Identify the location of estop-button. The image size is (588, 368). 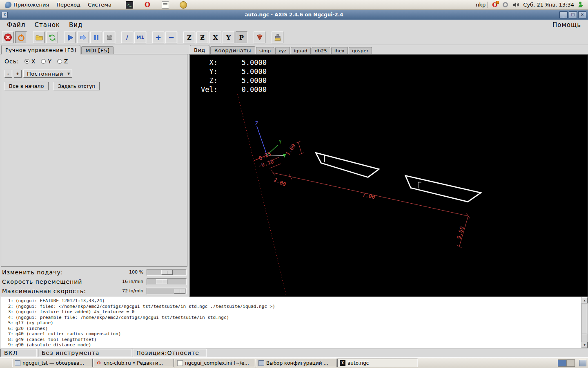
(8, 38).